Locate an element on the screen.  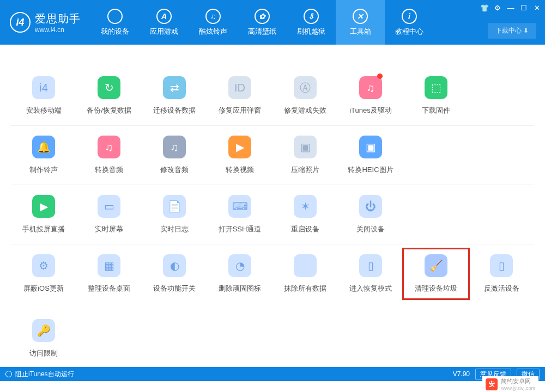
nav-item-1: A应用游戏 is located at coordinates (164, 22).